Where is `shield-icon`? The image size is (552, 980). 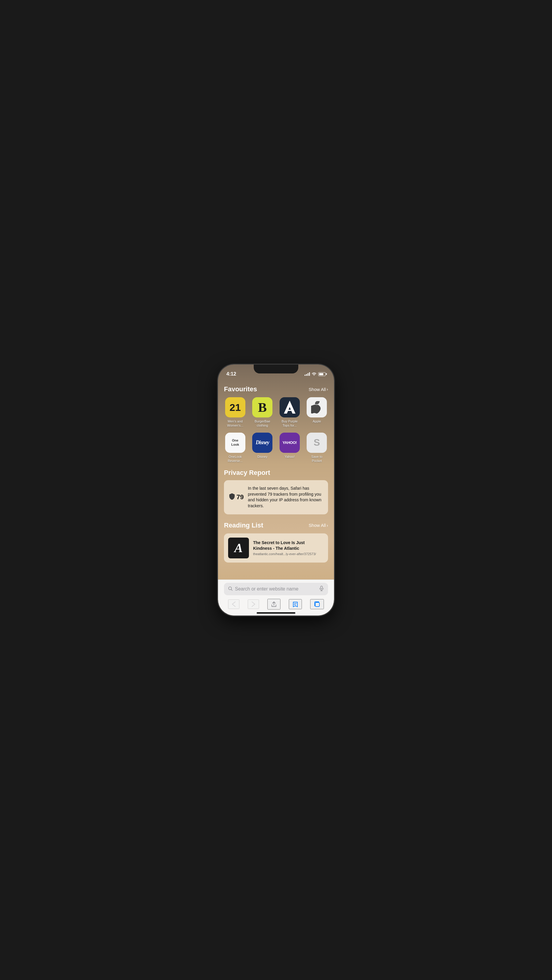 shield-icon is located at coordinates (232, 497).